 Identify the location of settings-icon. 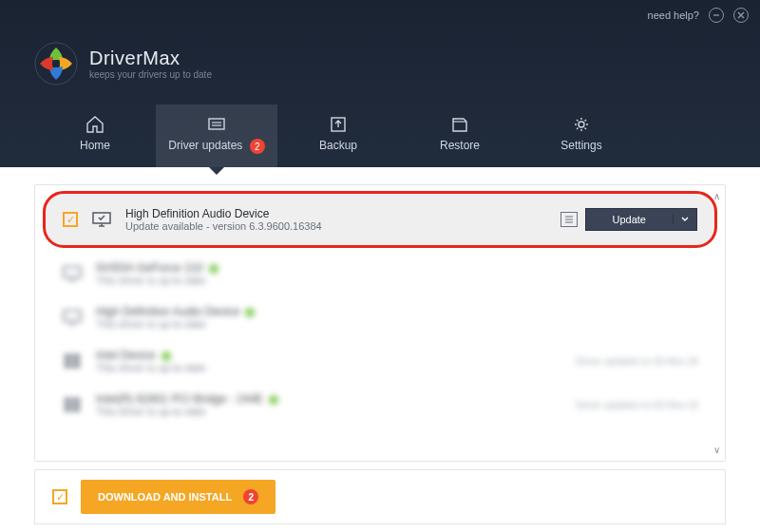
(581, 124).